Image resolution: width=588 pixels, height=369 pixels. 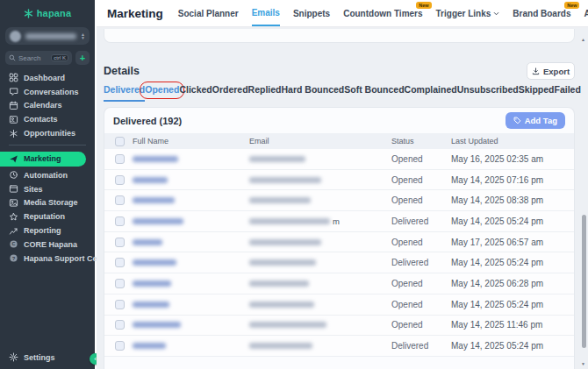 I want to click on core-hapana-icon: C, so click(x=14, y=244).